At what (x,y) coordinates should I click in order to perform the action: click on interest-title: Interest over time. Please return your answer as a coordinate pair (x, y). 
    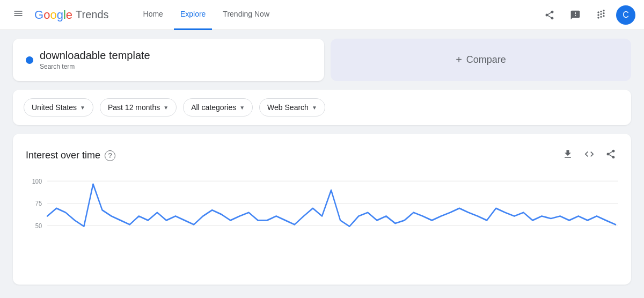
    Looking at the image, I should click on (63, 156).